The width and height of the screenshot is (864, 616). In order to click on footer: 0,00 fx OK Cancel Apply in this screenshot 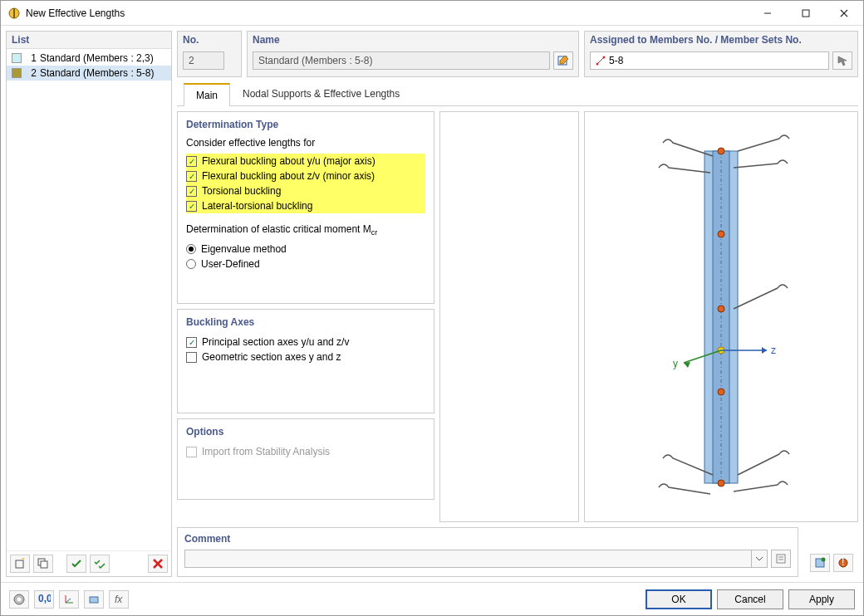, I will do `click(432, 599)`.